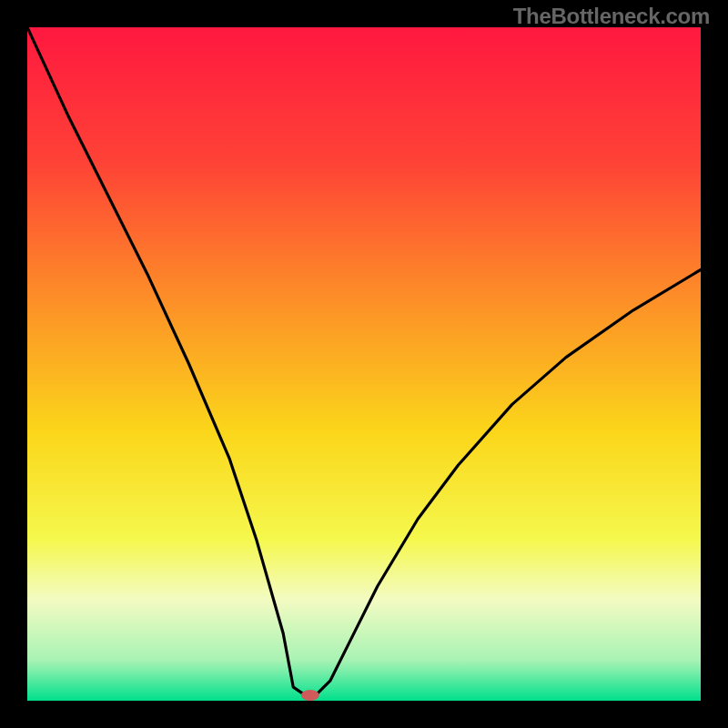 The image size is (728, 728). I want to click on selected-point-marker, so click(310, 695).